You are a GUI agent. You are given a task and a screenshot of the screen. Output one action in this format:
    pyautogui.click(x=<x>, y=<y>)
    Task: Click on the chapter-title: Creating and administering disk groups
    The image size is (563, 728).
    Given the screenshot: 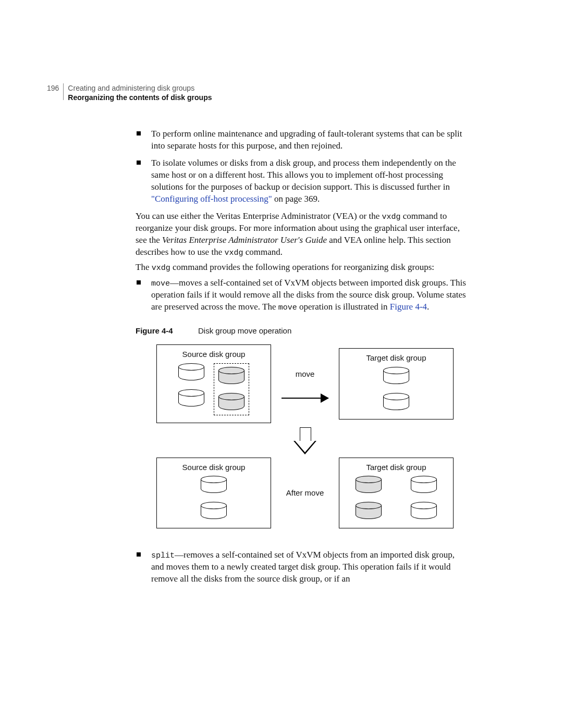 What is the action you would take?
    pyautogui.click(x=140, y=88)
    